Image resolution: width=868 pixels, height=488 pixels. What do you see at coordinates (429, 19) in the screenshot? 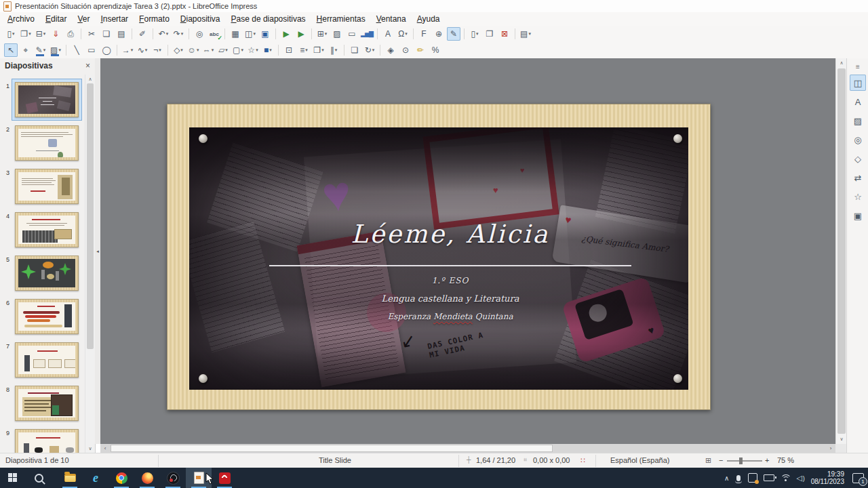
I see `menu-ayuda: Ayuda` at bounding box center [429, 19].